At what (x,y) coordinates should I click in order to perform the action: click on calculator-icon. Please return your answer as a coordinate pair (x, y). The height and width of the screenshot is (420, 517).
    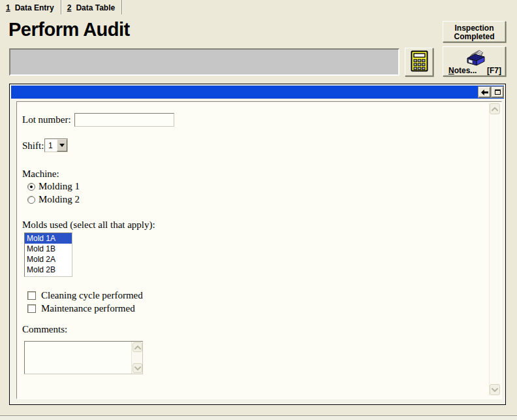
    Looking at the image, I should click on (419, 62).